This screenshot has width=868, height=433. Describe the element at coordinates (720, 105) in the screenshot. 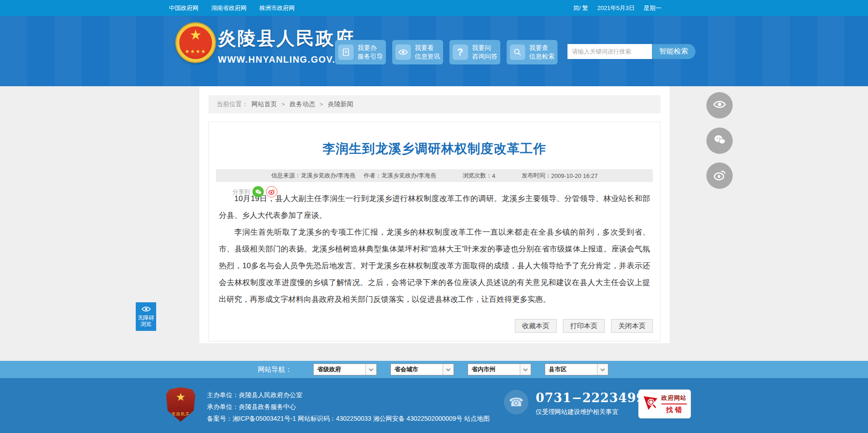

I see `floating-view-button` at that location.